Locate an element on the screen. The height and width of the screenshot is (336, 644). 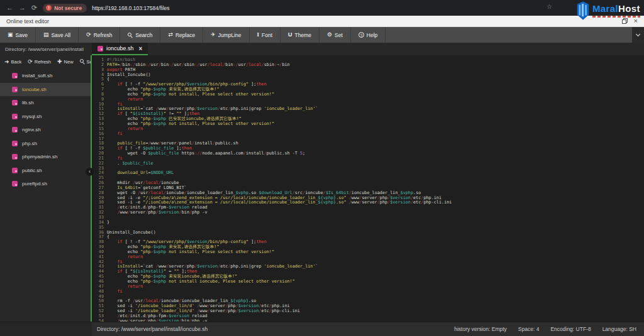
status-right-items: history version: EmptySpace: 4Encoding: … is located at coordinates (549, 329).